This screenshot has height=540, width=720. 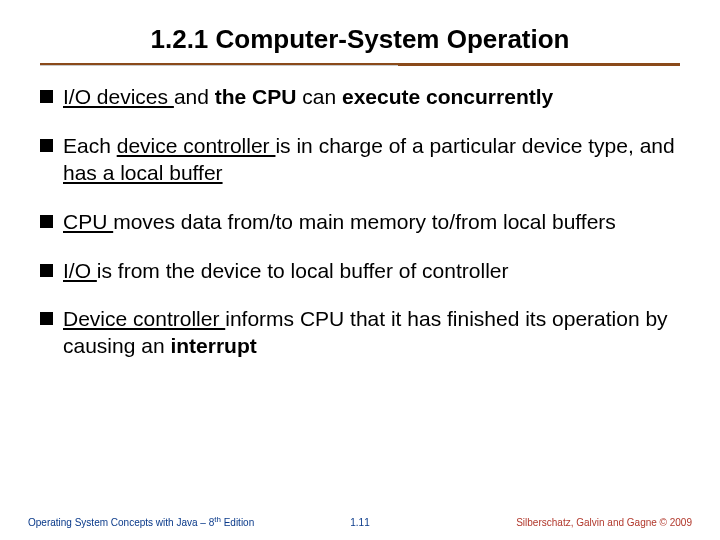 What do you see at coordinates (364, 222) in the screenshot?
I see `text-segment: moves data from/to main memory to/from l…` at bounding box center [364, 222].